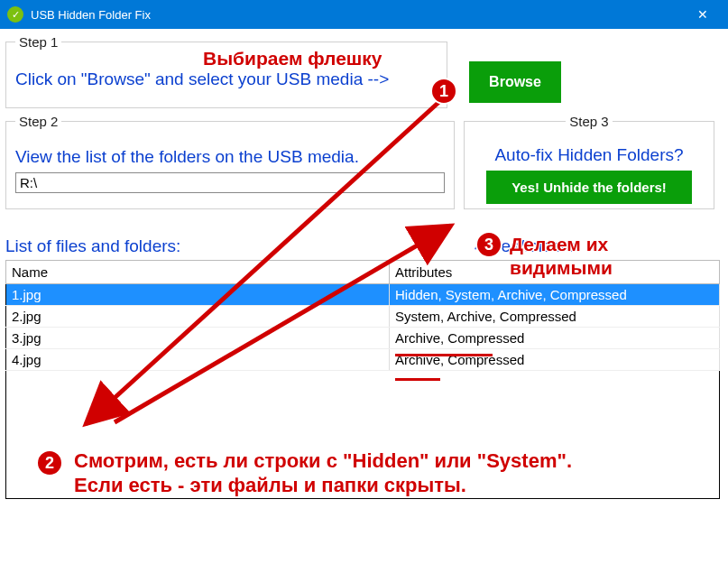 This screenshot has height=564, width=728. What do you see at coordinates (198, 360) in the screenshot?
I see `cell-name: 4.jpg` at bounding box center [198, 360].